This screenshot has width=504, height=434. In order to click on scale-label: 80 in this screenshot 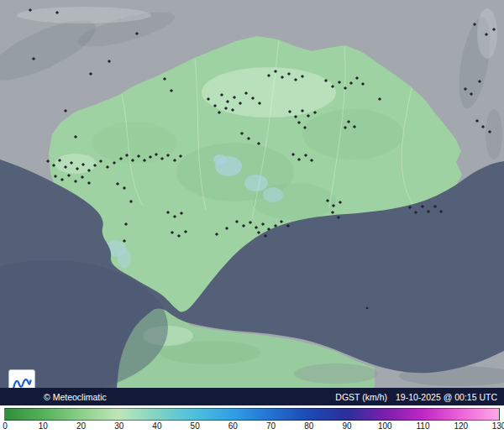, I will do `click(309, 426)`.